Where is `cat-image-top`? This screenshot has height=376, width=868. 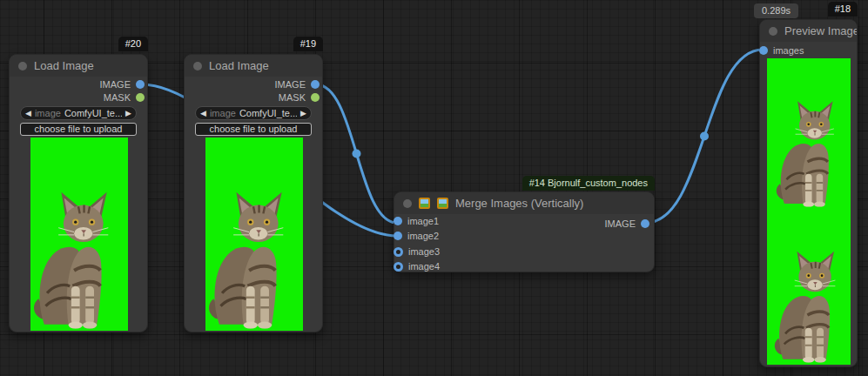
cat-image-top is located at coordinates (807, 151).